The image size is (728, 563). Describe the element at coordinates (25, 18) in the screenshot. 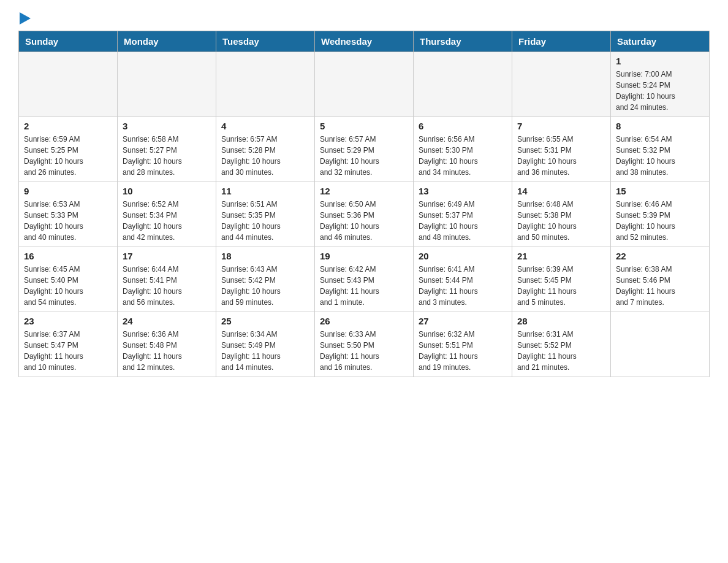

I see `logo-triangle-icon` at that location.